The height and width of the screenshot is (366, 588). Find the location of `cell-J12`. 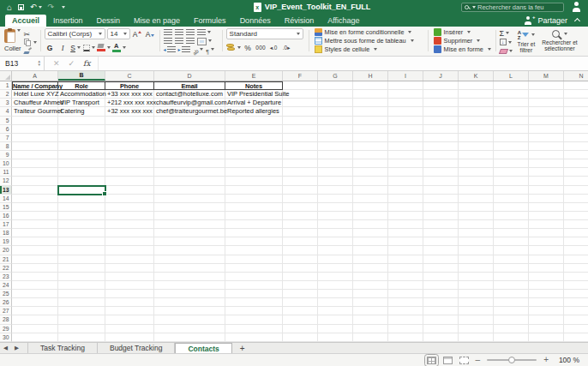

cell-J12 is located at coordinates (441, 181).